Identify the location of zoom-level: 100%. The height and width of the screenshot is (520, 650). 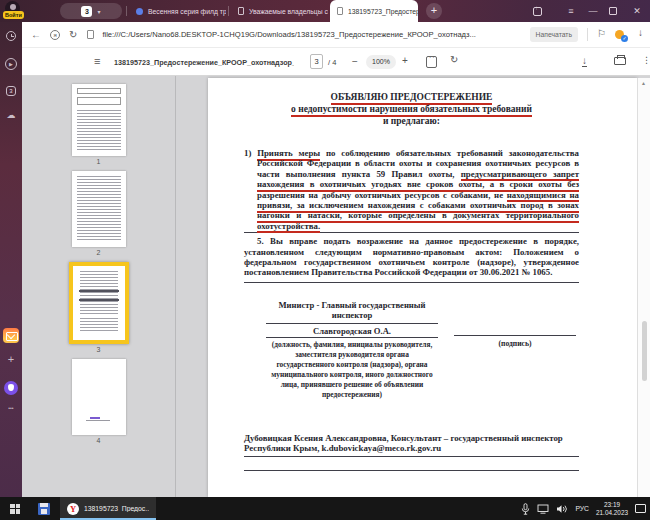
(381, 62).